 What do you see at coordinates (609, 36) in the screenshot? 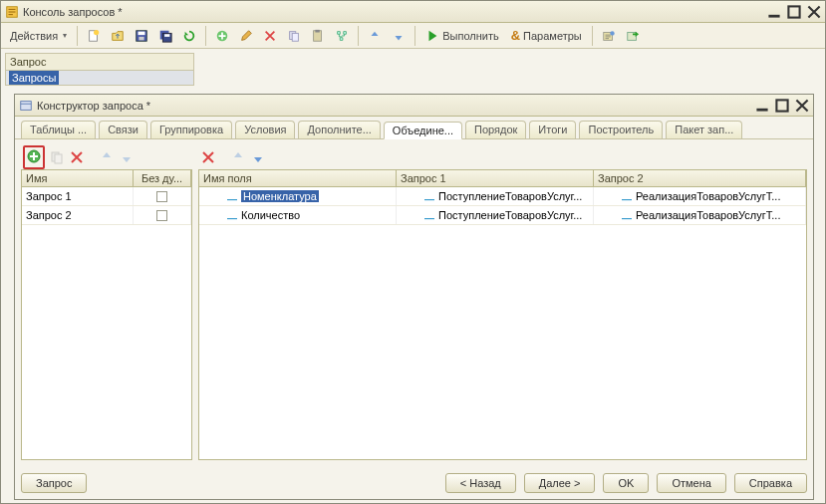
I see `settings-icon` at bounding box center [609, 36].